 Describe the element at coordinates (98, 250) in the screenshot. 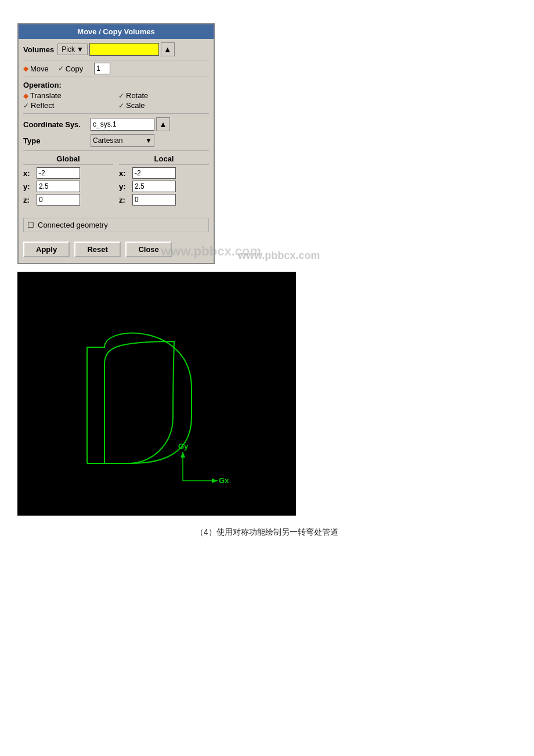

I see `reset-button: Reset` at that location.